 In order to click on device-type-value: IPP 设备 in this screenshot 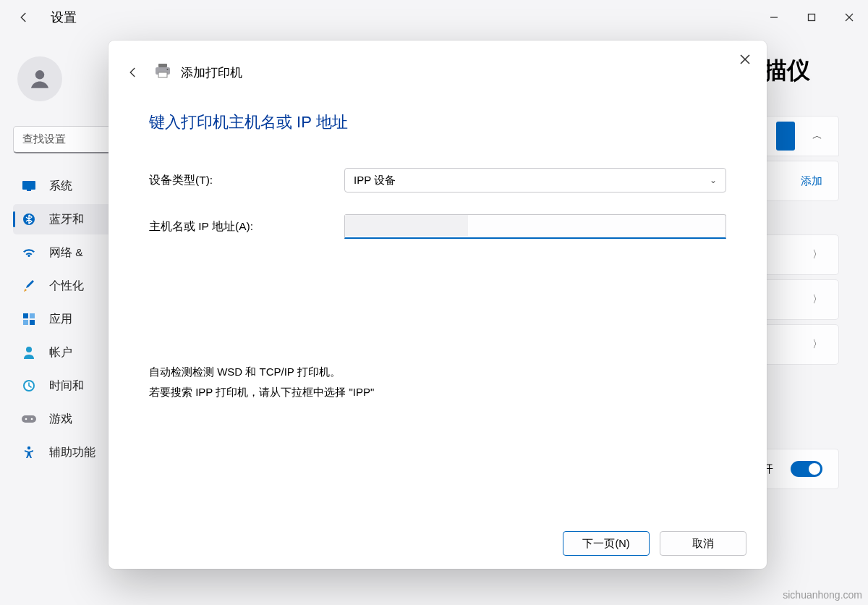, I will do `click(375, 181)`.